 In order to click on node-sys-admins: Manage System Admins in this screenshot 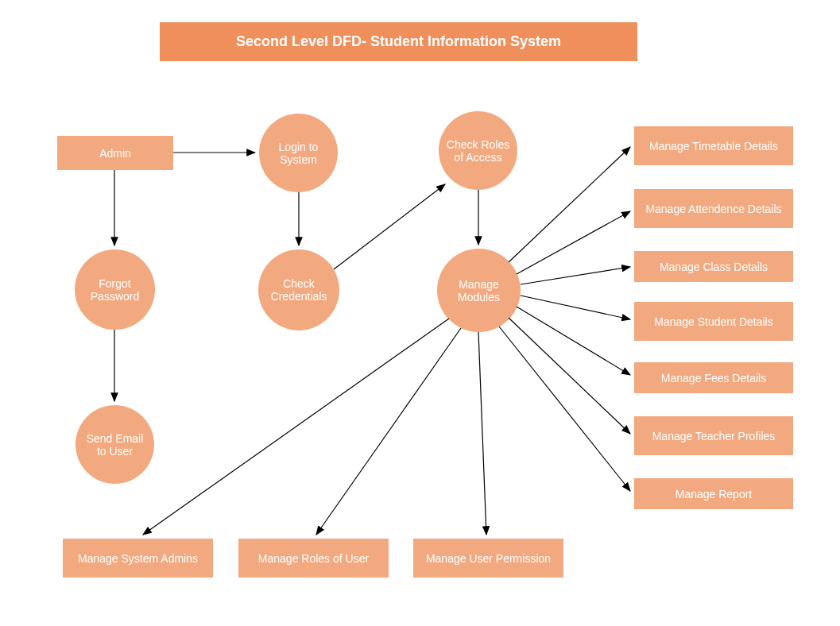, I will do `click(138, 558)`.